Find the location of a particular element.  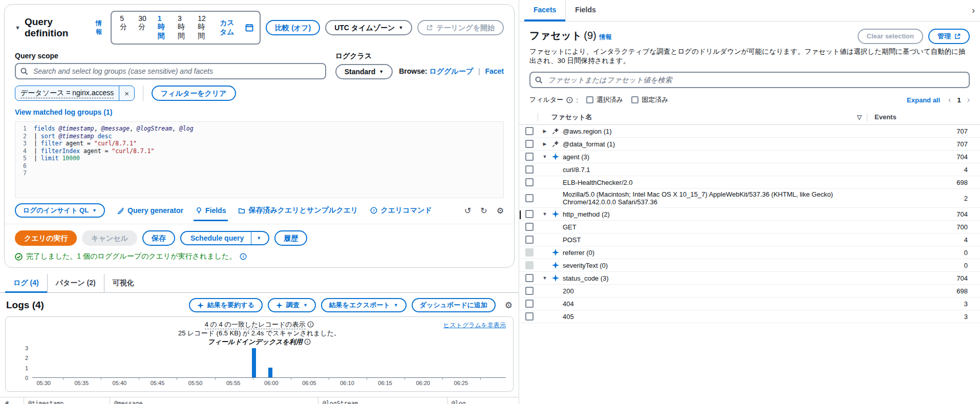

facet-value: 200 is located at coordinates (715, 291).